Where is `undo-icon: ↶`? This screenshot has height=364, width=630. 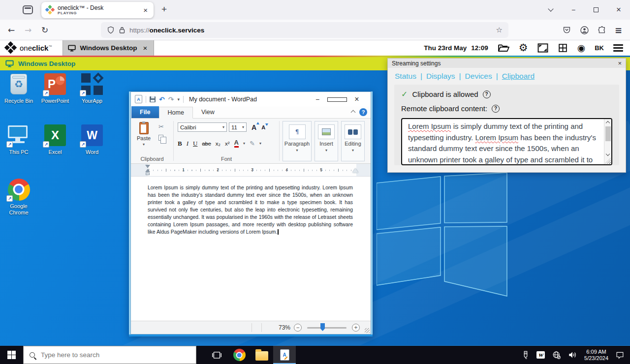
undo-icon: ↶ is located at coordinates (162, 99).